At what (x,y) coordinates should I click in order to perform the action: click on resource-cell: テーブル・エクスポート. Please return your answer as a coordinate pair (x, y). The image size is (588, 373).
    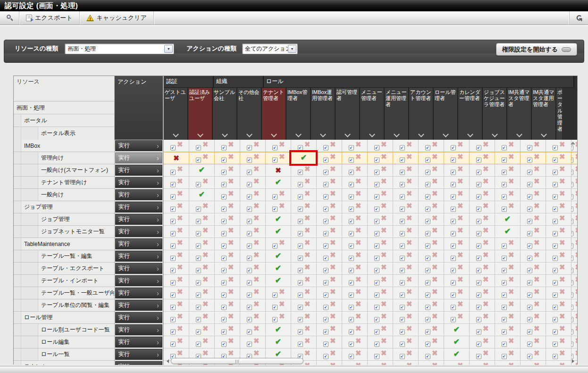
    Looking at the image, I should click on (64, 269).